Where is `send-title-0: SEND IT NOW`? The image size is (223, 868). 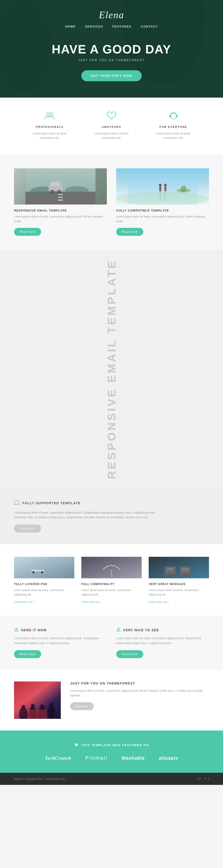
send-title-0: SEND IT NOW is located at coordinates (34, 630).